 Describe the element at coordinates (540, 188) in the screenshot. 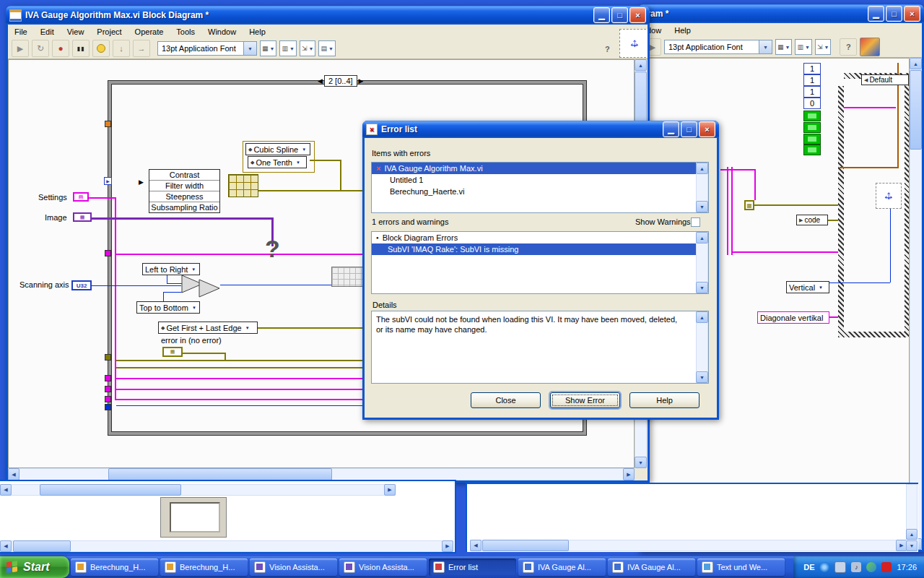

I see `items-with-errors-list: × IVA Gauge Algorithm Max.vi Untitled 1 …` at that location.